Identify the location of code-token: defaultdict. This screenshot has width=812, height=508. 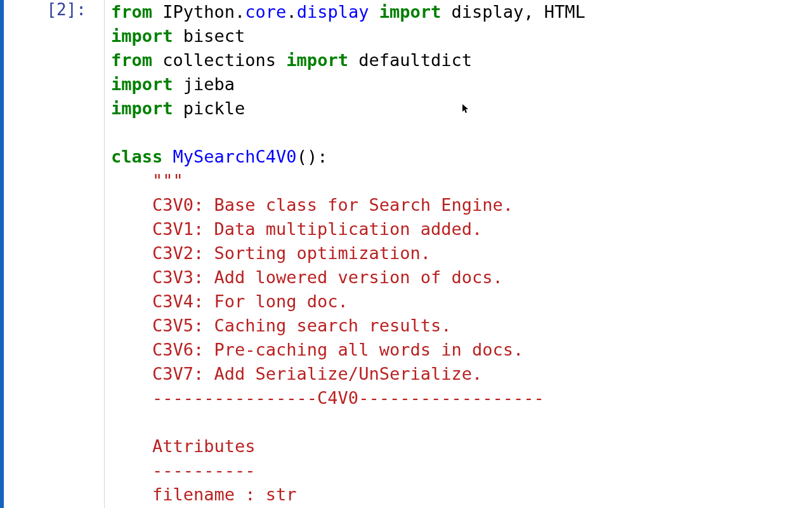
(410, 60).